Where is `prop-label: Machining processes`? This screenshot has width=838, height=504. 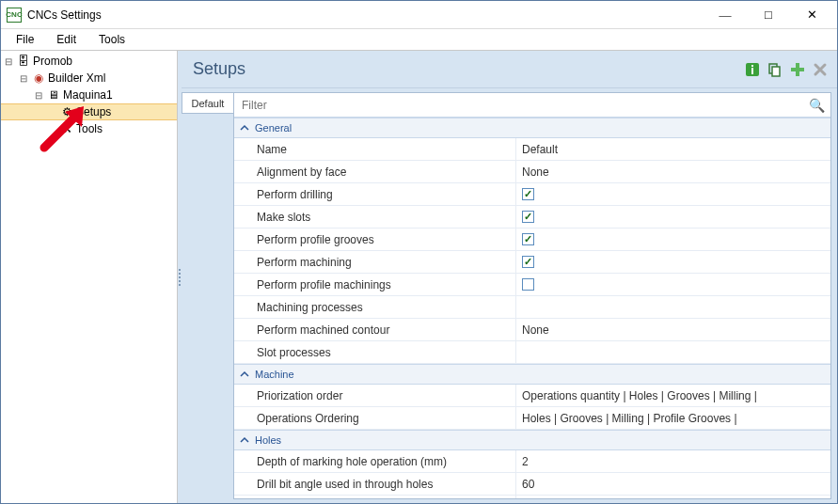 prop-label: Machining processes is located at coordinates (375, 307).